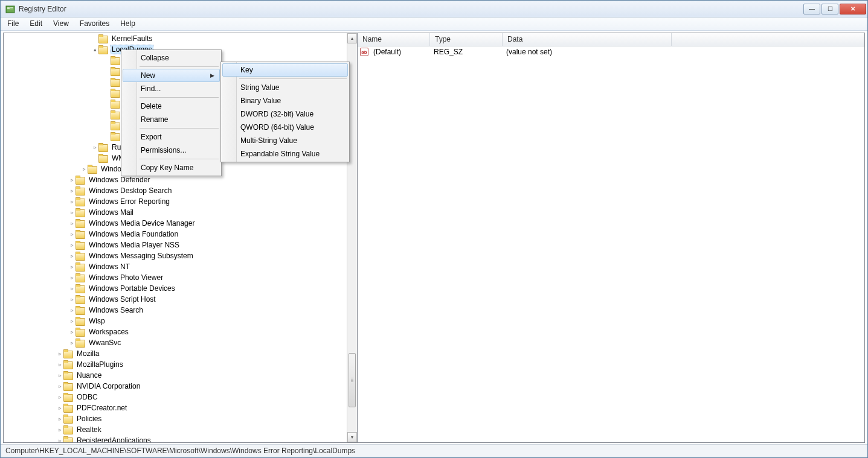  Describe the element at coordinates (180, 202) in the screenshot. I see `tree-node: ▹Windows Error Reporting` at that location.